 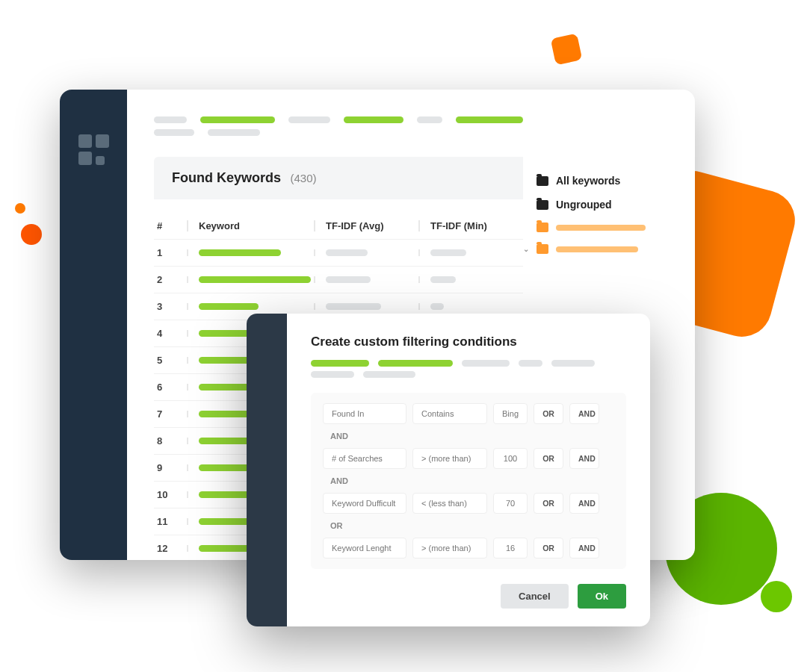 What do you see at coordinates (170, 467) in the screenshot?
I see `row-number: 9` at bounding box center [170, 467].